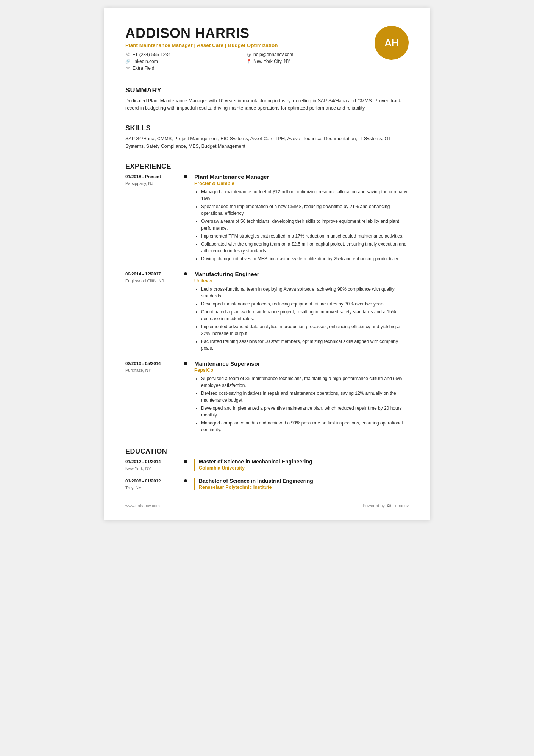 Image resolution: width=534 pixels, height=756 pixels. What do you see at coordinates (299, 218) in the screenshot?
I see `entry-right-1: Plant Maintenance Manager Procter & Gamb…` at bounding box center [299, 218].